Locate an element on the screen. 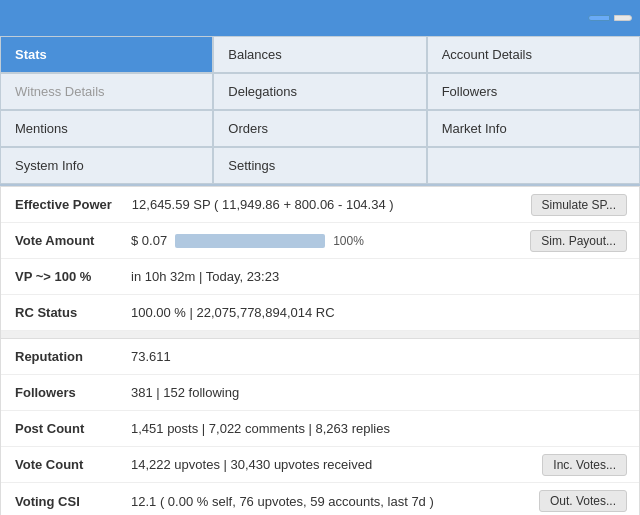 The height and width of the screenshot is (515, 640). stats-action-area: Sim. Payout... is located at coordinates (578, 241).